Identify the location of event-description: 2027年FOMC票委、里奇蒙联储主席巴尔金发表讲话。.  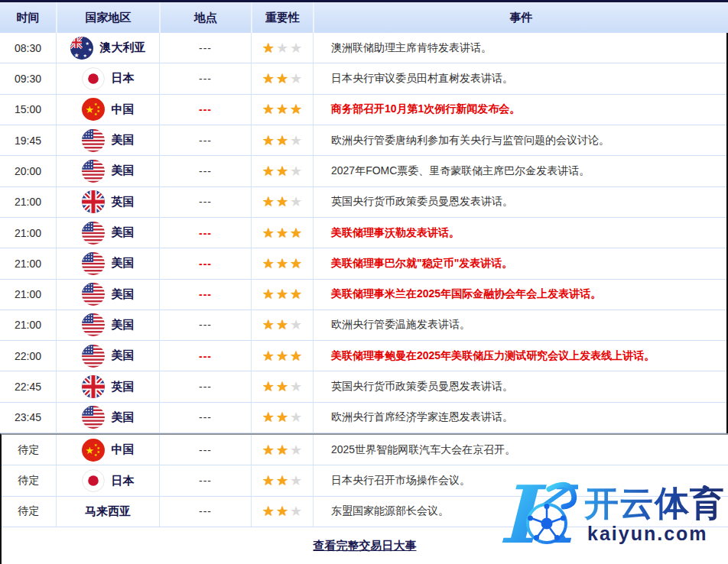
(520, 171).